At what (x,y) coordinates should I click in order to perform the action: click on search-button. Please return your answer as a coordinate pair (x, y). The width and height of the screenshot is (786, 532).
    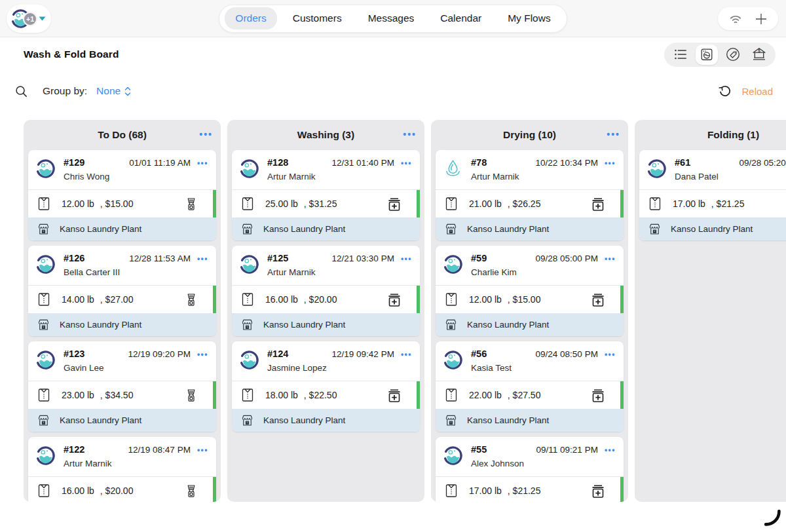
    Looking at the image, I should click on (21, 92).